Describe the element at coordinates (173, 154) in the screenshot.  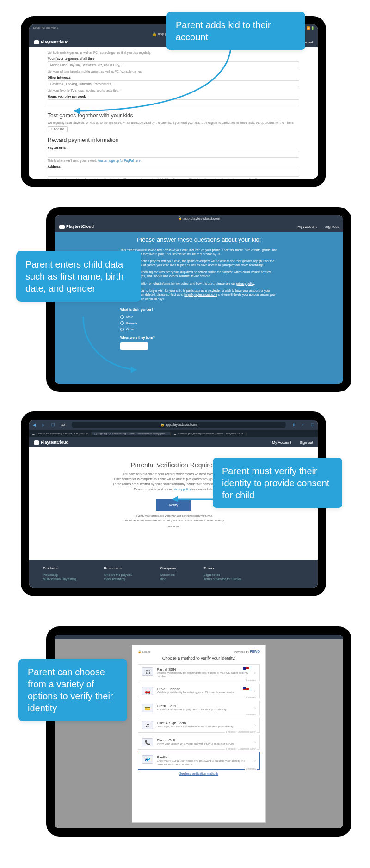
I see `input-paypal` at that location.